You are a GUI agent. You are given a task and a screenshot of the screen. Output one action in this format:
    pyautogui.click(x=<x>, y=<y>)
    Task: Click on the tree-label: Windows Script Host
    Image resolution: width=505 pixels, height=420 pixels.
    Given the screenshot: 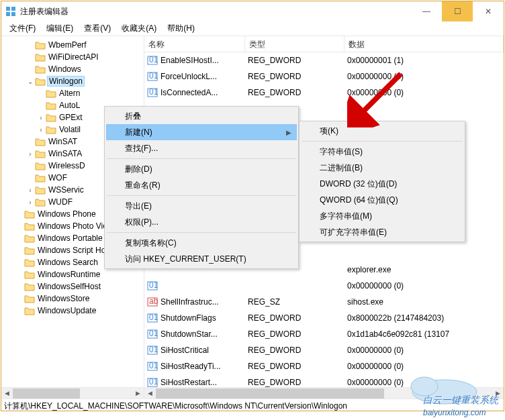 What is the action you would take?
    pyautogui.click(x=75, y=250)
    